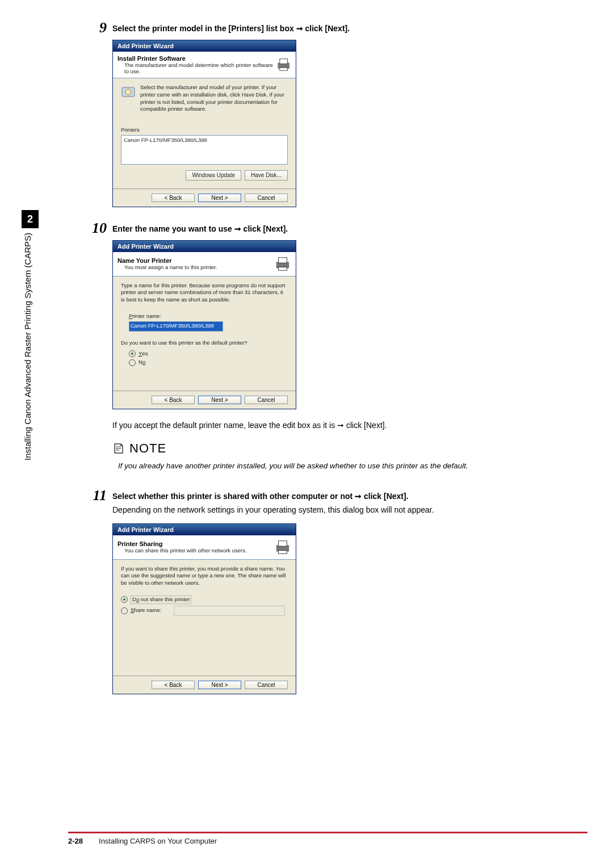 The height and width of the screenshot is (868, 613). Describe the element at coordinates (204, 325) in the screenshot. I see `wizard-name-printer: Add Printer Wizard Name Your Printer You…` at that location.